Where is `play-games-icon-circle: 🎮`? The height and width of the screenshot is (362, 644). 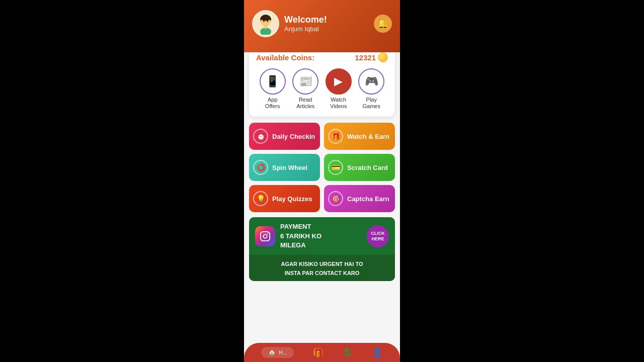
play-games-icon-circle: 🎮 is located at coordinates (371, 81).